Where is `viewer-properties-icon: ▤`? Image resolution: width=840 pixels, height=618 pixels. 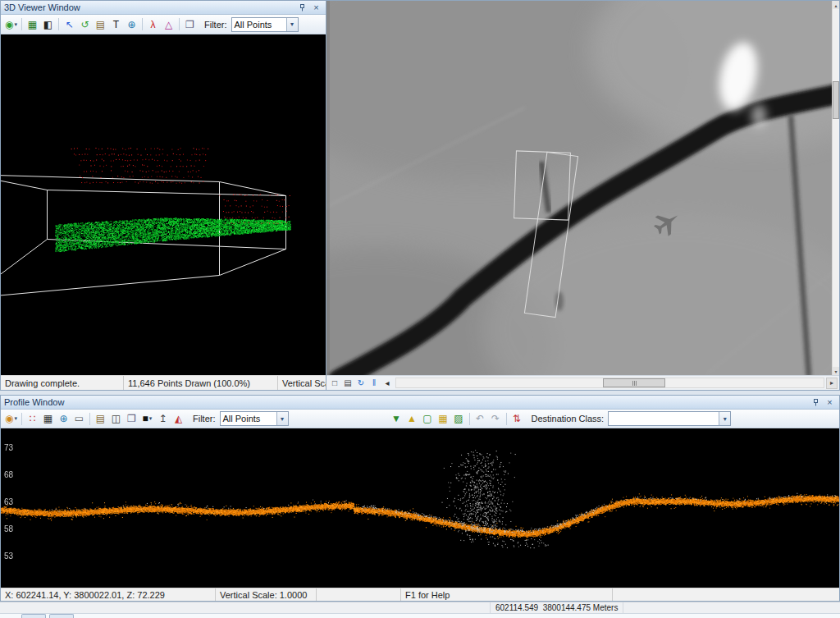 viewer-properties-icon: ▤ is located at coordinates (100, 25).